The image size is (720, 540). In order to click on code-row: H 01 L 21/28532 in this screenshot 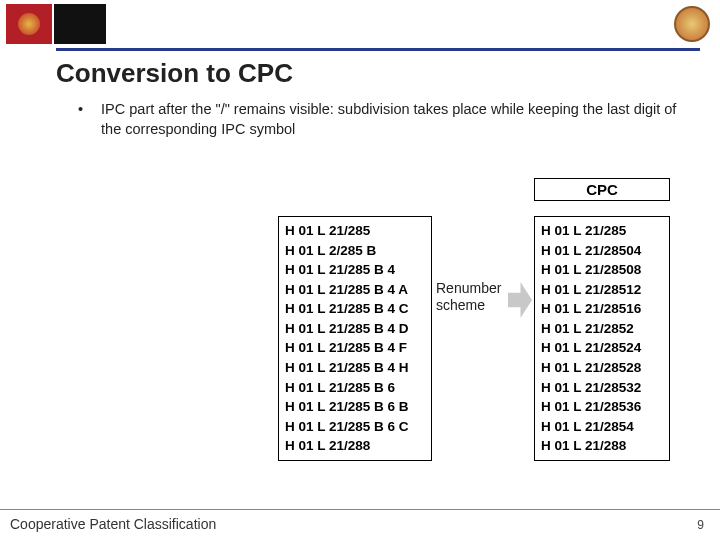, I will do `click(602, 388)`.